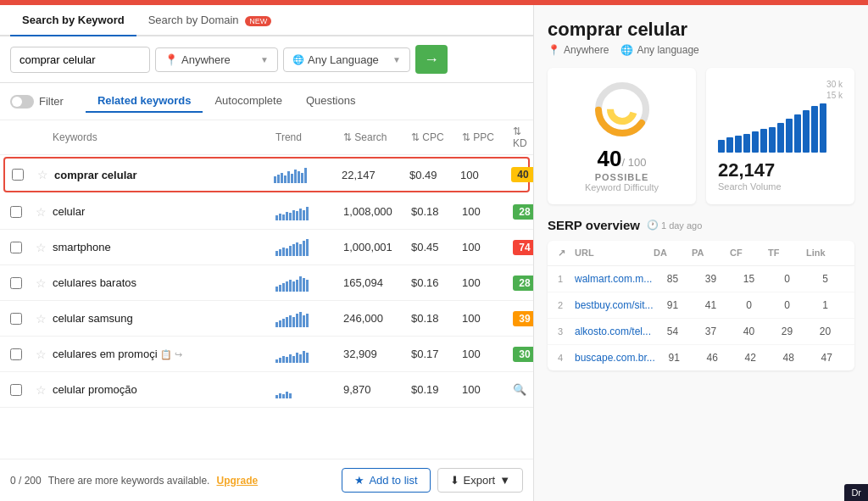 The width and height of the screenshot is (868, 501). Describe the element at coordinates (266, 480) in the screenshot. I see `bottom-bar: 0 / 200 There are more keywords availabl…` at that location.